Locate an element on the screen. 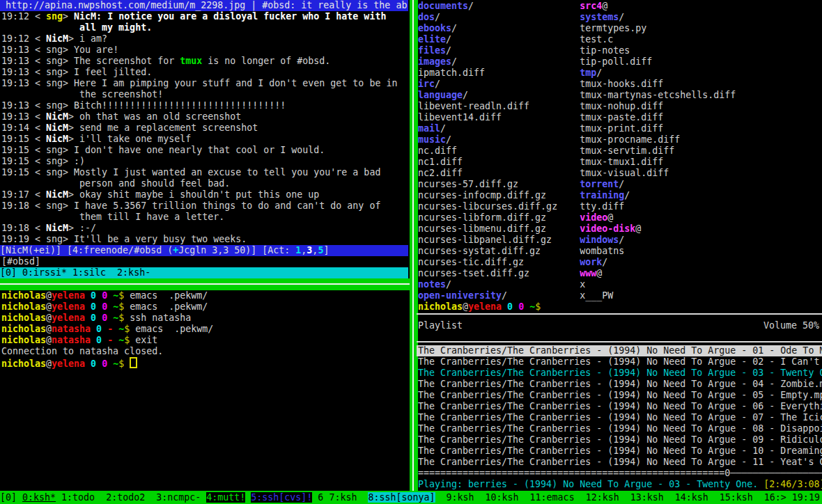  status-bar-text: 1:todo 2:todo2 3:ncmpc- is located at coordinates (131, 497).